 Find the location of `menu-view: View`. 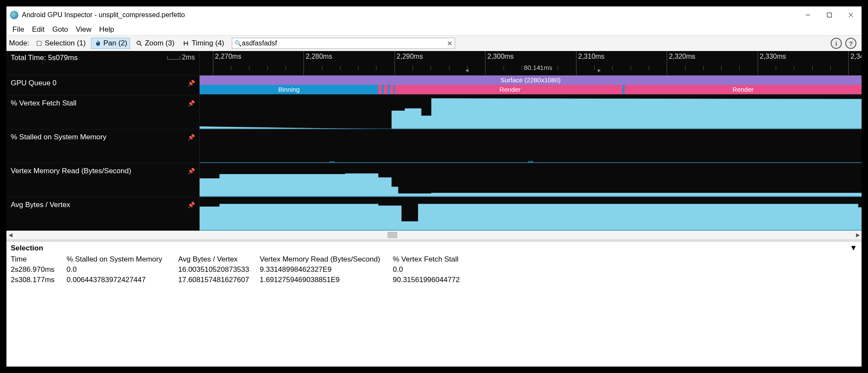

menu-view: View is located at coordinates (84, 30).